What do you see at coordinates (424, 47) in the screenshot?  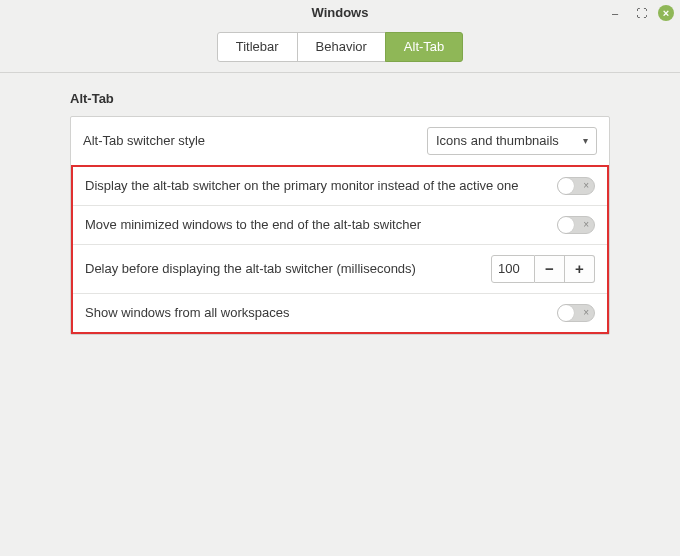 I see `tab-alt-tab: Alt-Tab` at bounding box center [424, 47].